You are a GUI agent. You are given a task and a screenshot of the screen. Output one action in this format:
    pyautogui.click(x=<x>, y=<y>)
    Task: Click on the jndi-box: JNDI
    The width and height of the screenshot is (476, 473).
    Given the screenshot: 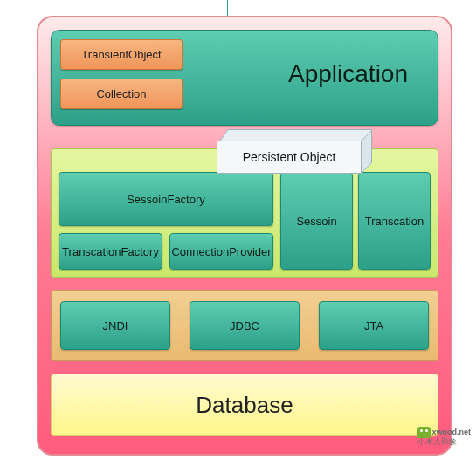 What is the action you would take?
    pyautogui.click(x=115, y=326)
    